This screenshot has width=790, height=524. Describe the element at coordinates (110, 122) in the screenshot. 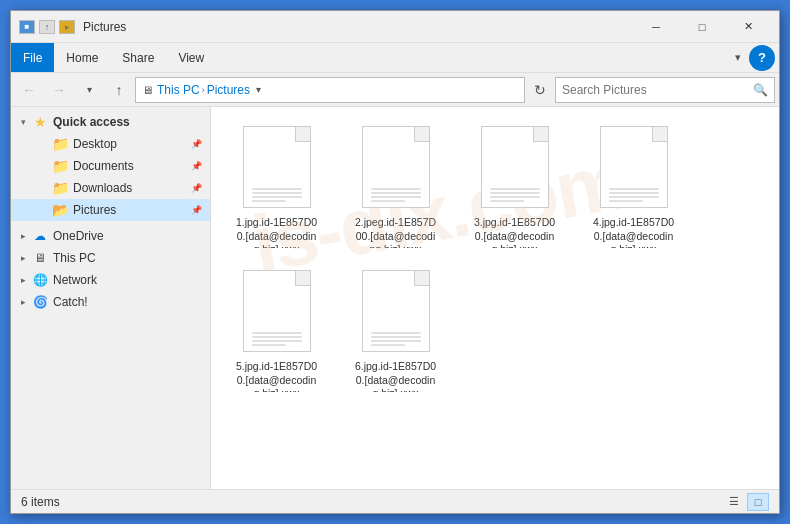

I see `sidebar-item-quick-access: ▾ ★ Quick access` at that location.